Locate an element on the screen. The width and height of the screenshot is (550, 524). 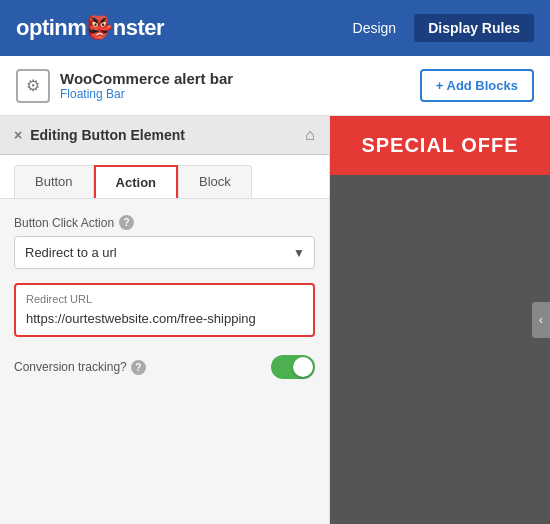
toggle-thumb is located at coordinates (303, 367).